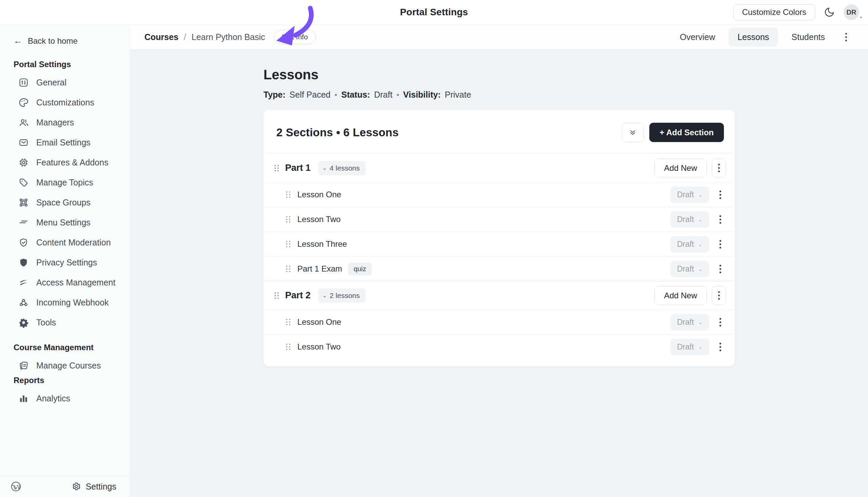  I want to click on lesson-row: Lesson Two Draft⌄, so click(499, 219).